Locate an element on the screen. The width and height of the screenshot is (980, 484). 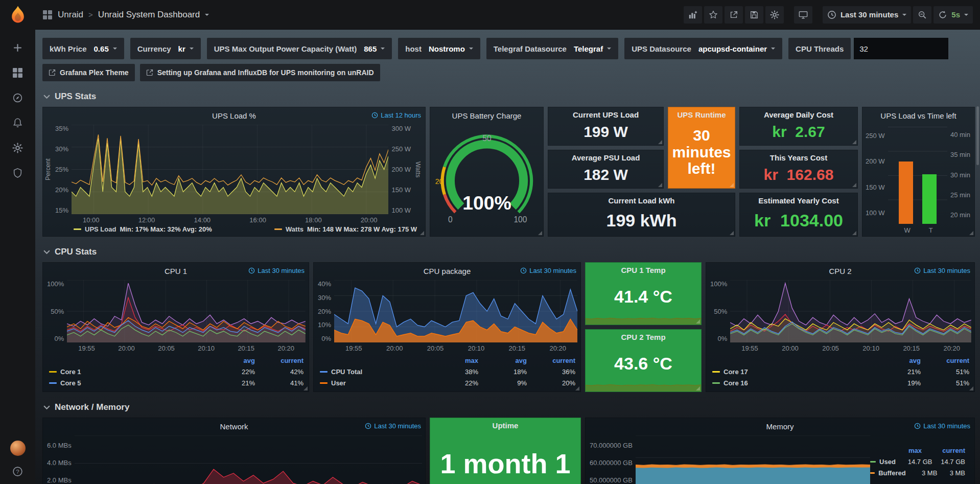
panel-title: Estimated Yearly Cost is located at coordinates (799, 200).